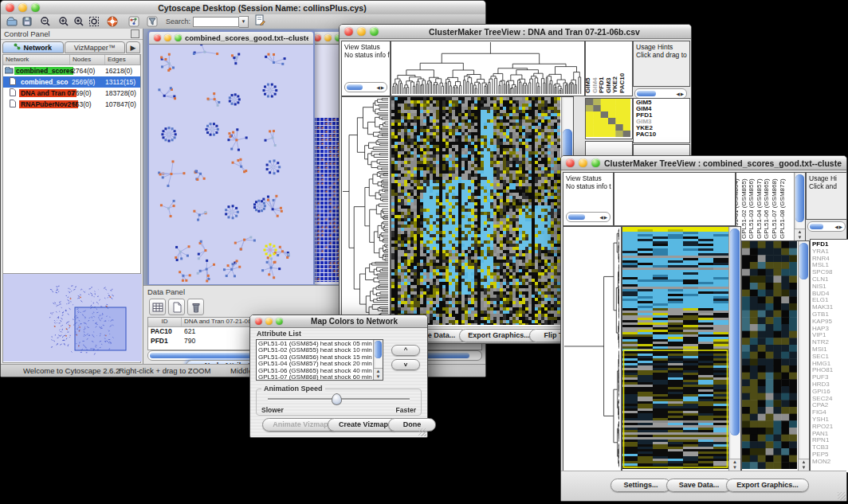 The width and height of the screenshot is (848, 504). Describe the element at coordinates (775, 356) in the screenshot. I see `zoom-heatmap: ▲▼` at that location.